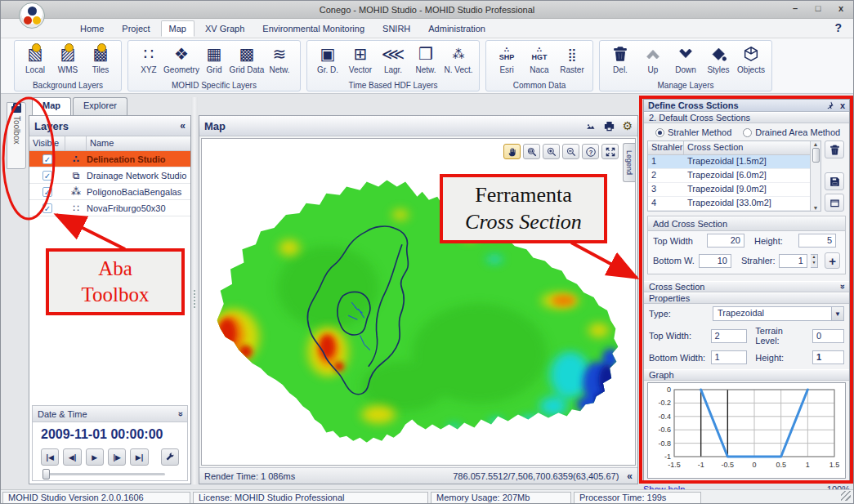 The width and height of the screenshot is (854, 504). Describe the element at coordinates (653, 59) in the screenshot. I see `ribbon-button-up: Up` at that location.